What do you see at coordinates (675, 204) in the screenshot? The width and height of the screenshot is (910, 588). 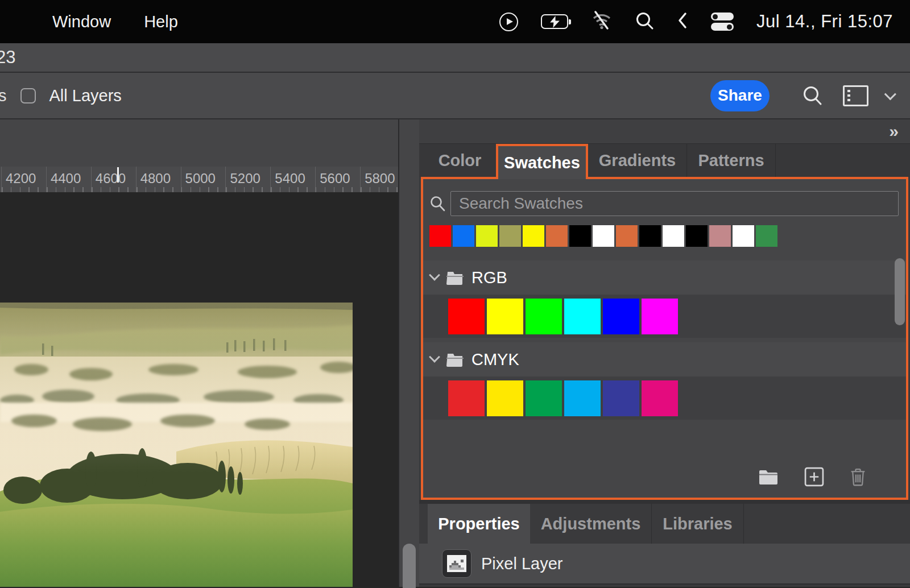 I see `search-swatches-input` at bounding box center [675, 204].